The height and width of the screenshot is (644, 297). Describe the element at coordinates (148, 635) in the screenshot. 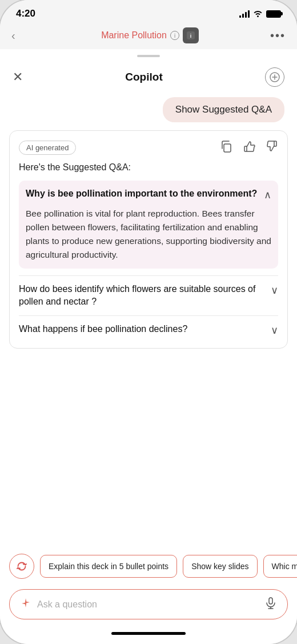

I see `home-indicator` at that location.